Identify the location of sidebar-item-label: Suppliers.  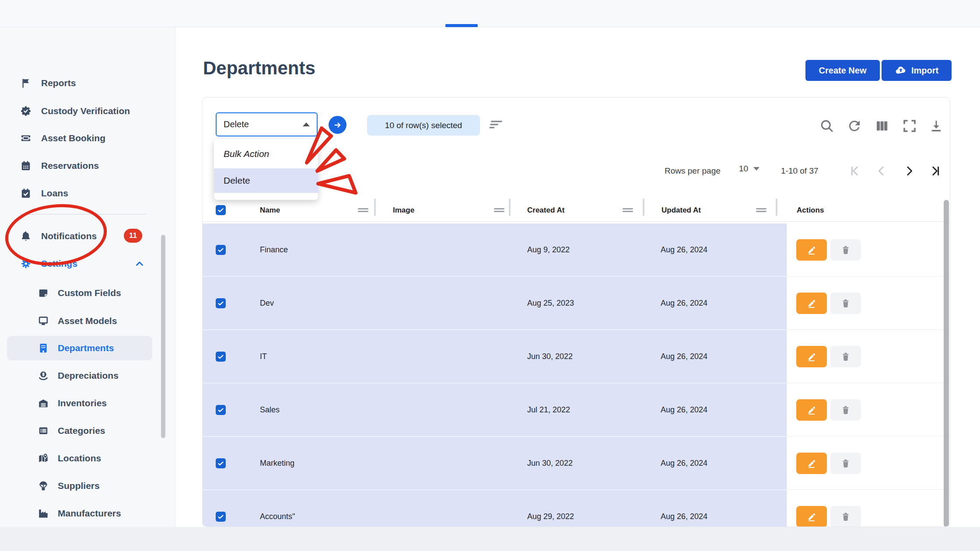
(79, 486).